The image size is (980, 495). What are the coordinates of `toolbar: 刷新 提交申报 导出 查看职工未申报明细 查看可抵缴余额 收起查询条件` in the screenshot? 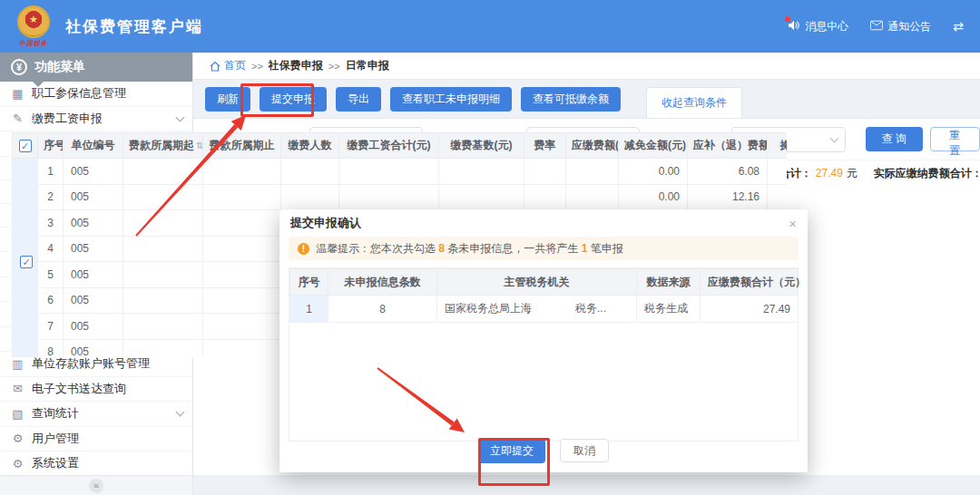 It's located at (468, 102).